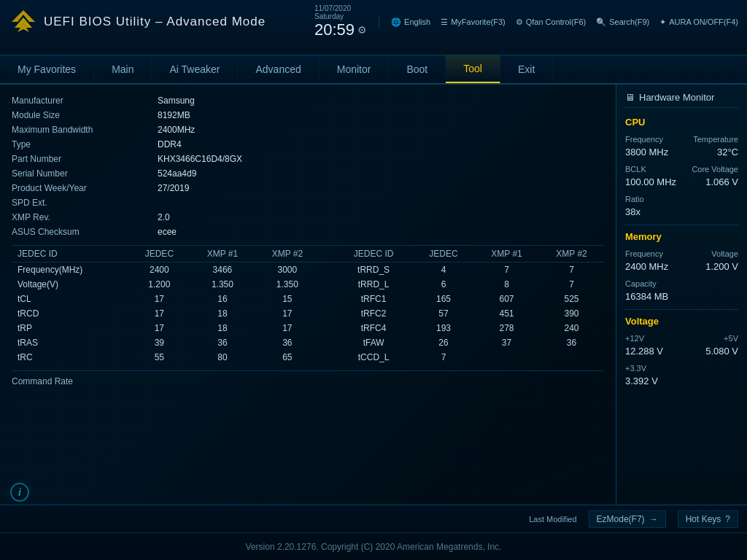  Describe the element at coordinates (519, 22) in the screenshot. I see `fan-icon: ⚙` at that location.